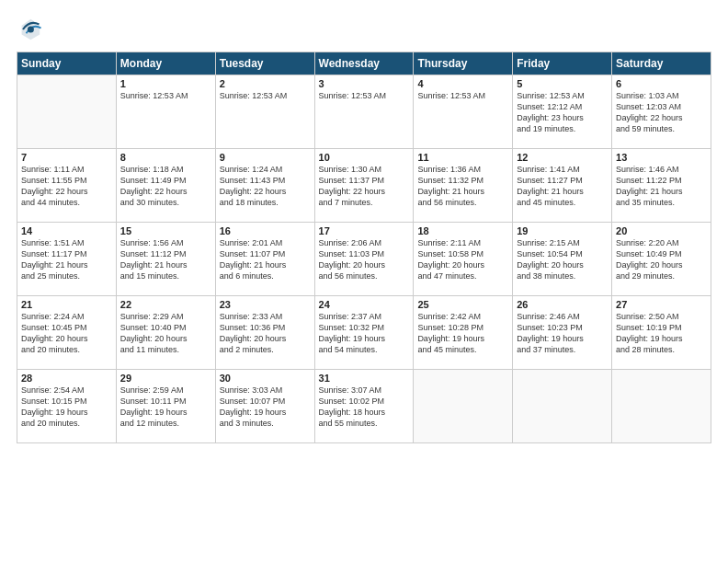 This screenshot has width=728, height=563. What do you see at coordinates (364, 29) in the screenshot?
I see `header` at bounding box center [364, 29].